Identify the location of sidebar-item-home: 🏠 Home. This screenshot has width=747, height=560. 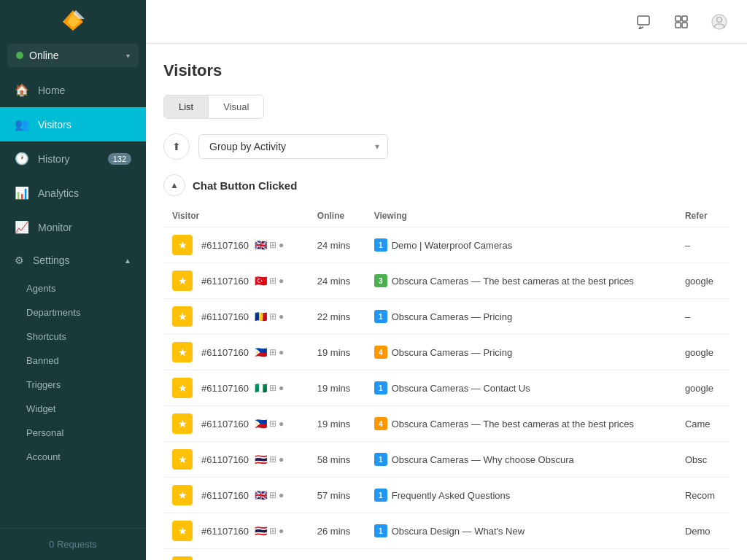
(73, 90).